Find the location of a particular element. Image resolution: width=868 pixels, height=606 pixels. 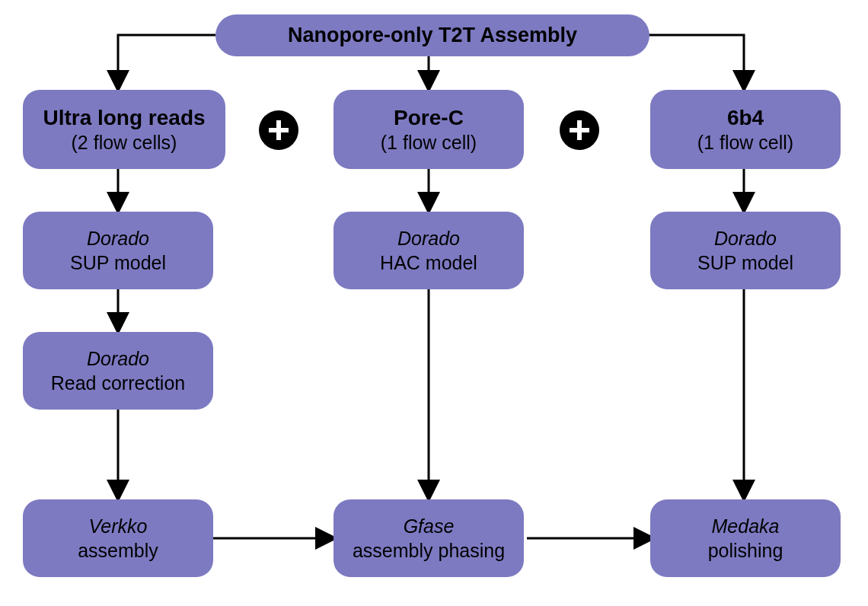

step-desc: Read correction is located at coordinates (118, 384).